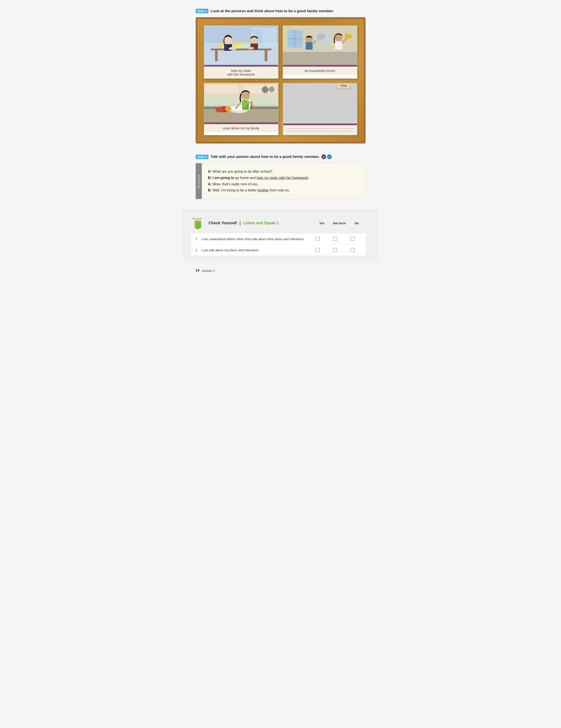 The width and height of the screenshot is (561, 728). Describe the element at coordinates (320, 130) in the screenshot. I see `you-label-area` at that location.